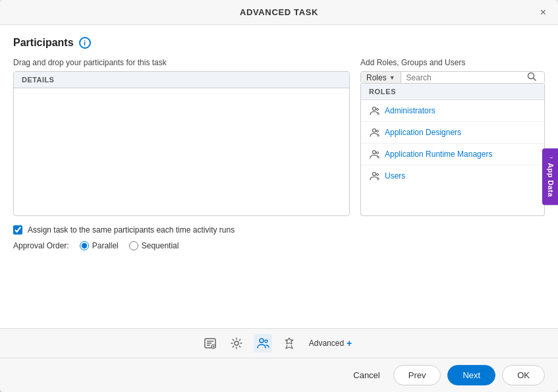  I want to click on close-button: ×, so click(543, 13).